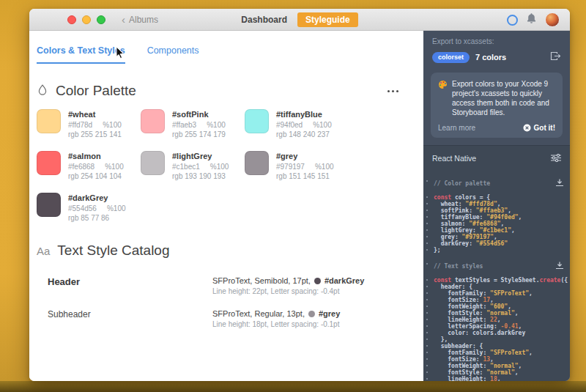 The height and width of the screenshot is (392, 586). Describe the element at coordinates (442, 98) in the screenshot. I see `palette-emoji-icon` at that location.